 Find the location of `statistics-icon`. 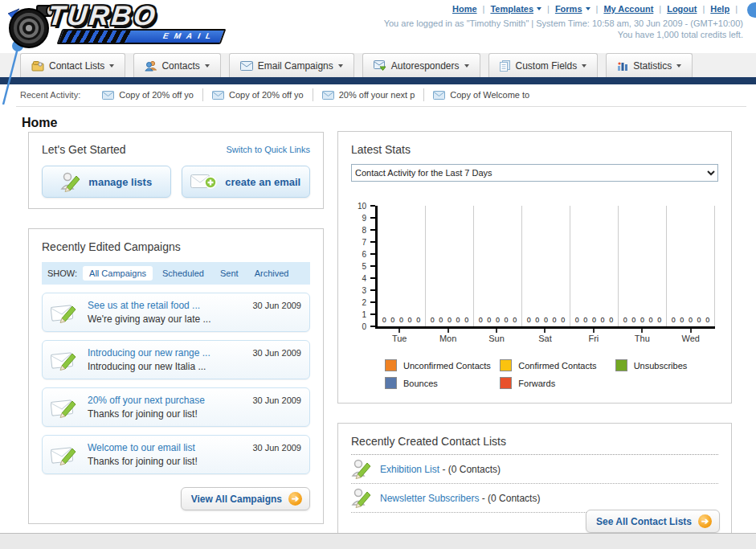

statistics-icon is located at coordinates (623, 66).